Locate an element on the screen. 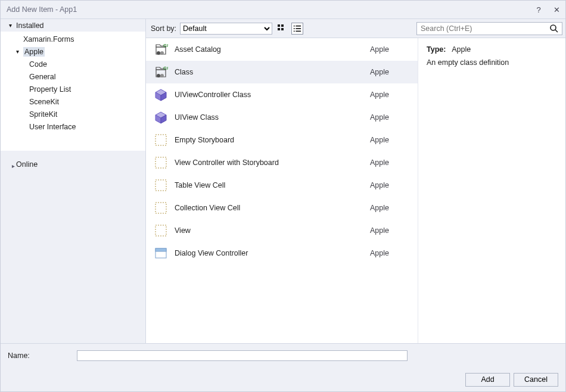 The width and height of the screenshot is (566, 392). template-row: Dialog View ControllerApple is located at coordinates (282, 253).